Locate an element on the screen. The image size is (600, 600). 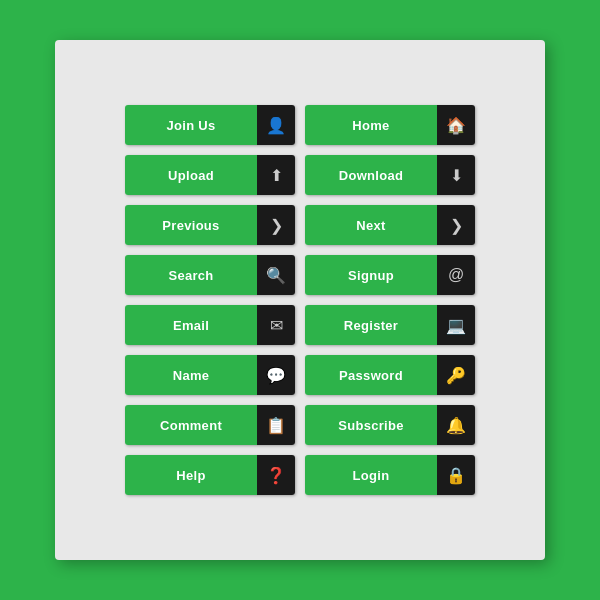
next-label: Next is located at coordinates (371, 225).